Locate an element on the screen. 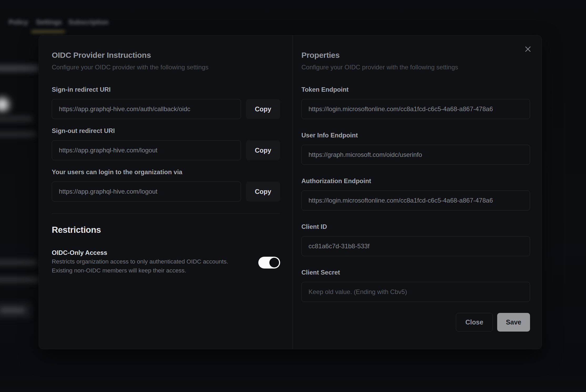  tab-subscription: Subscription is located at coordinates (88, 22).